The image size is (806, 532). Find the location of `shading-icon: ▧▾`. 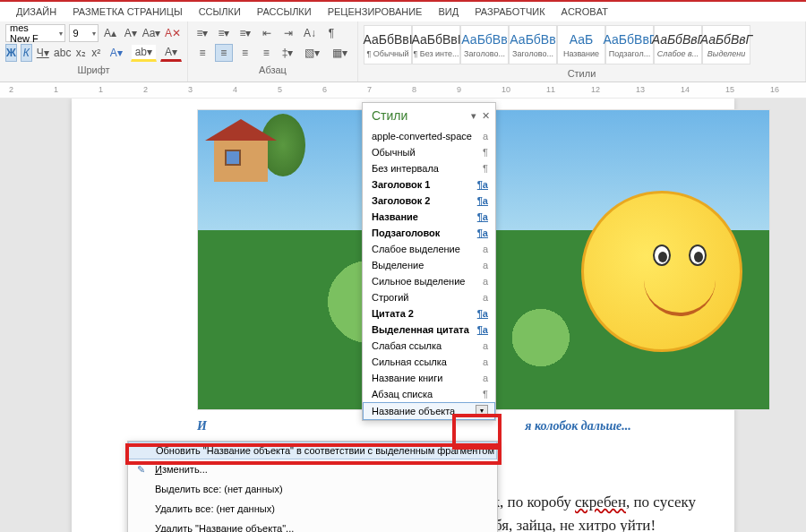

shading-icon: ▧▾ is located at coordinates (312, 53).